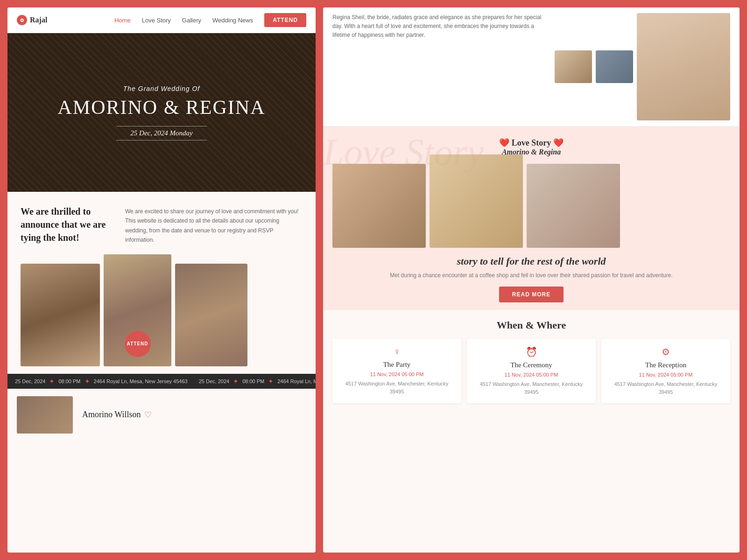  I want to click on gallery-main-photo, so click(684, 67).